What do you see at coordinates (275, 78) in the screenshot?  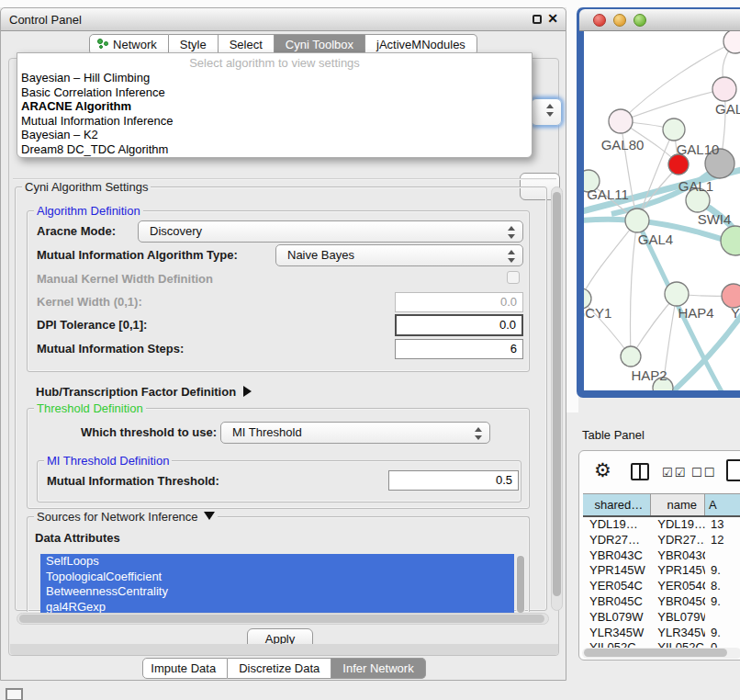 I see `dropdown-item: Bayesian – Hill Climbing` at bounding box center [275, 78].